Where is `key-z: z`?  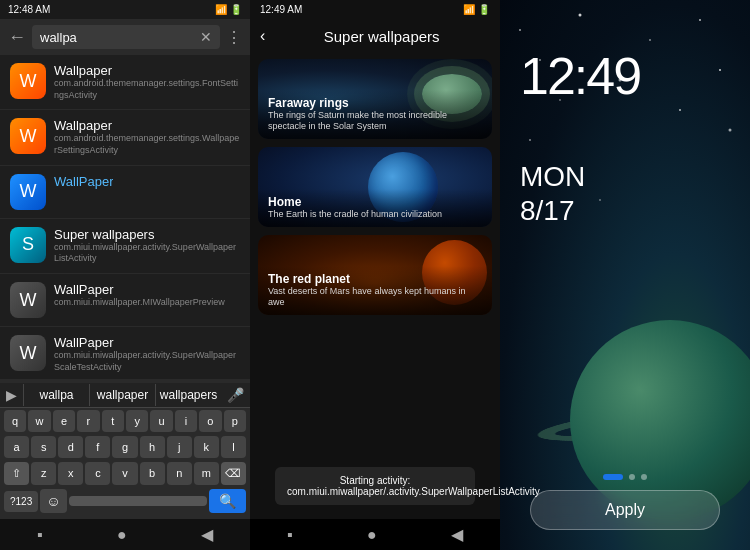 key-z: z is located at coordinates (44, 474).